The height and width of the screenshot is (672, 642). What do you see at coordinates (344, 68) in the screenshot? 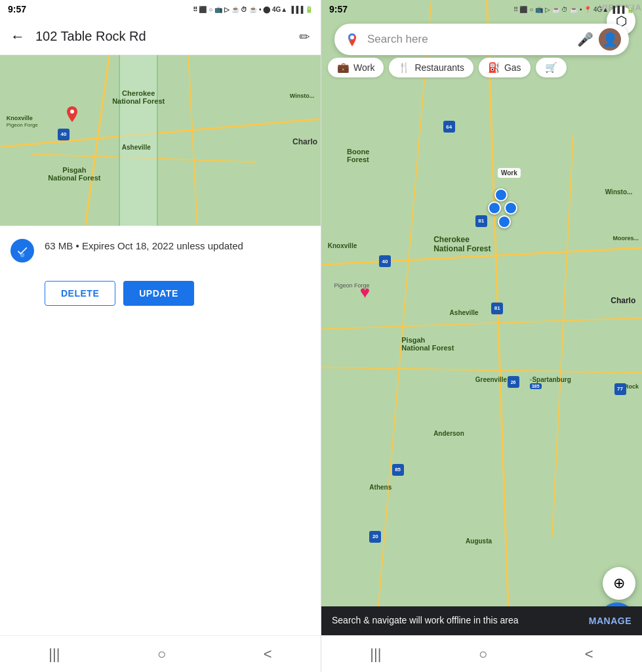
I see `work-icon: 💼` at bounding box center [344, 68].